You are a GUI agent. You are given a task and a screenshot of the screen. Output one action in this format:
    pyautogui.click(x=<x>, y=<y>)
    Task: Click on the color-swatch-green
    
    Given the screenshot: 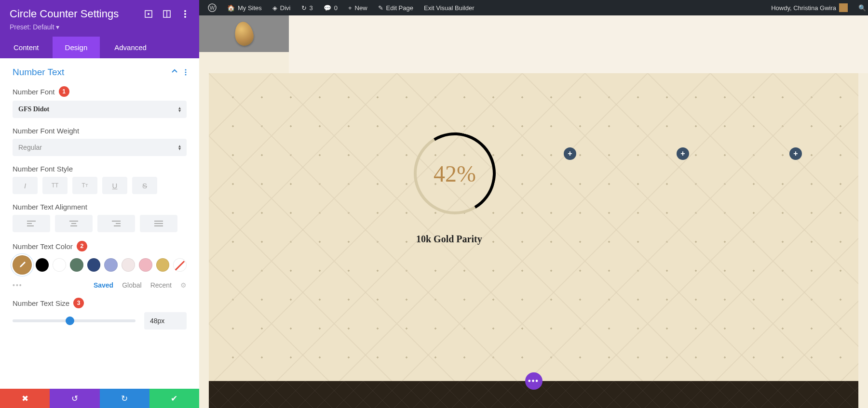 What is the action you would take?
    pyautogui.click(x=77, y=265)
    